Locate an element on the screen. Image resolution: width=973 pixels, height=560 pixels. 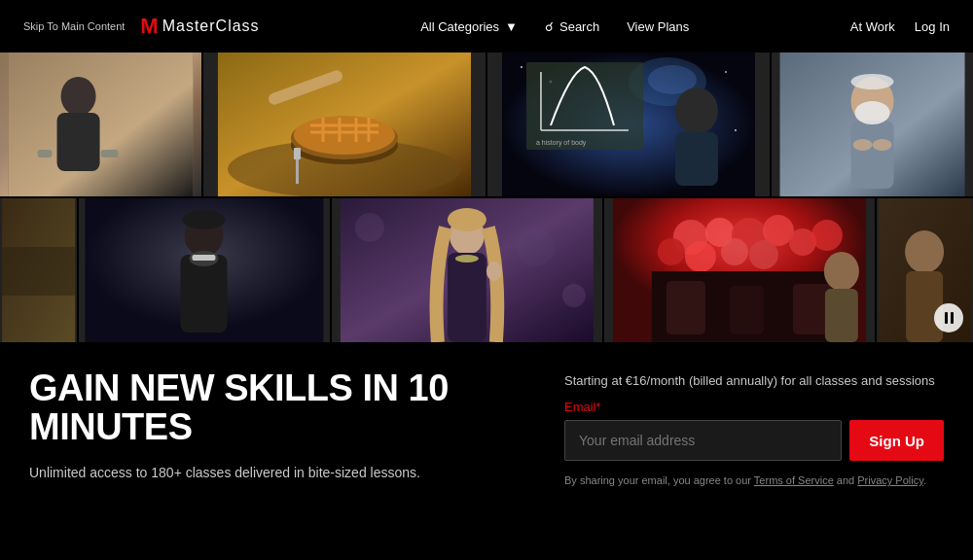
hero-subheadline: Unlimited access to 180+ classes deliver… is located at coordinates (277, 472).